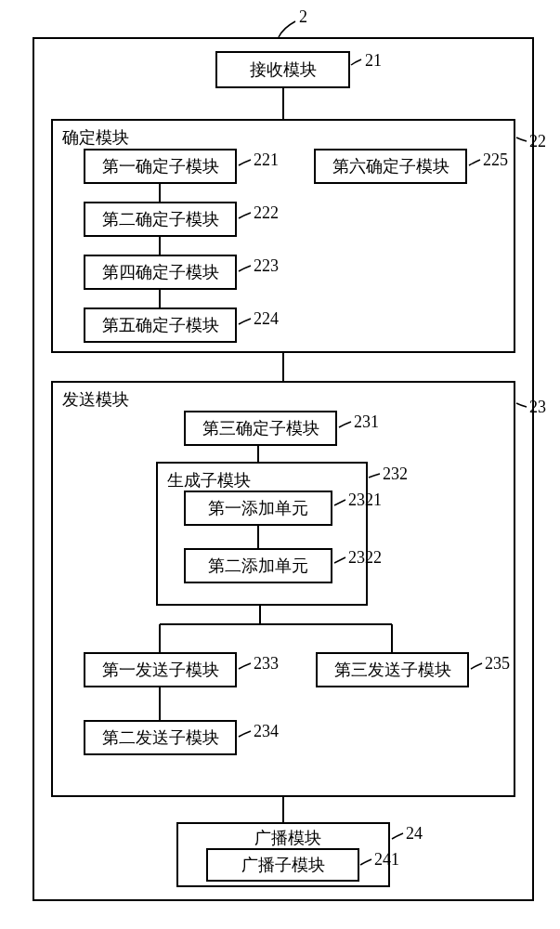  What do you see at coordinates (283, 70) in the screenshot?
I see `receive-label: 接收模块` at bounding box center [283, 70].